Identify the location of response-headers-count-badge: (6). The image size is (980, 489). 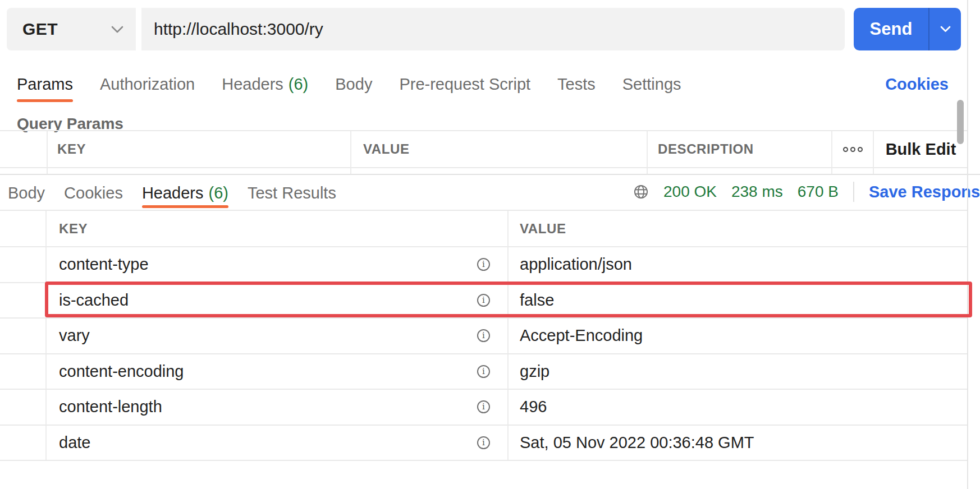
(219, 193).